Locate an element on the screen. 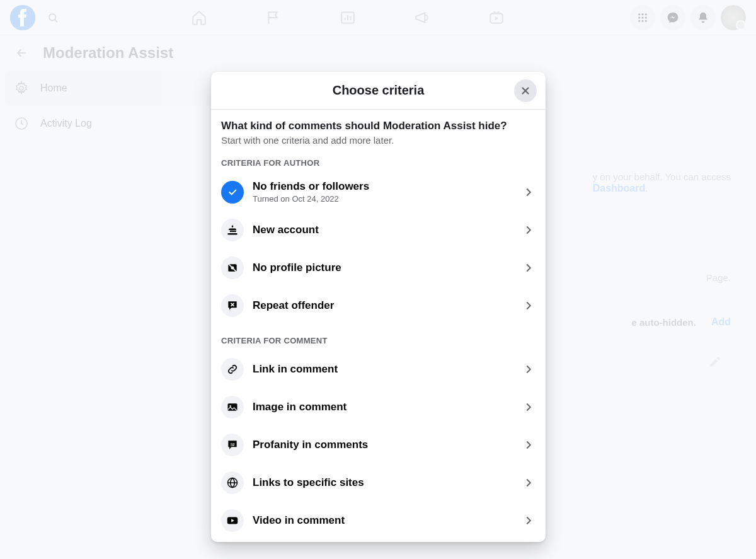 This screenshot has width=756, height=559. criteria-title: Links to specific sites is located at coordinates (383, 483).